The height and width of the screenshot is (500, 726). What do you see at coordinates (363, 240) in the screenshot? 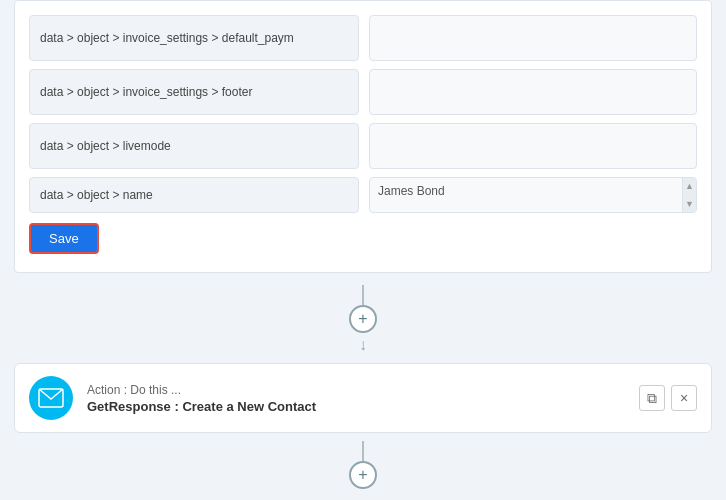
I see `save-button-row: Save` at bounding box center [363, 240].